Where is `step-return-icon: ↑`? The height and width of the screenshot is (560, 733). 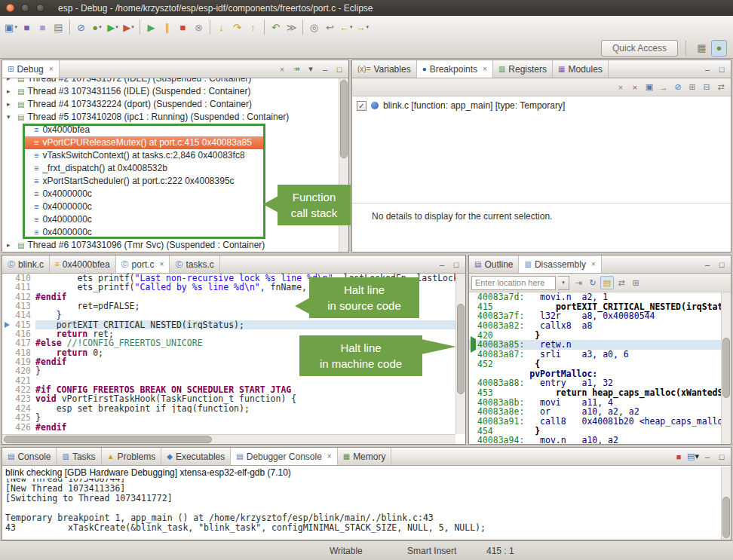
step-return-icon: ↑ is located at coordinates (253, 27).